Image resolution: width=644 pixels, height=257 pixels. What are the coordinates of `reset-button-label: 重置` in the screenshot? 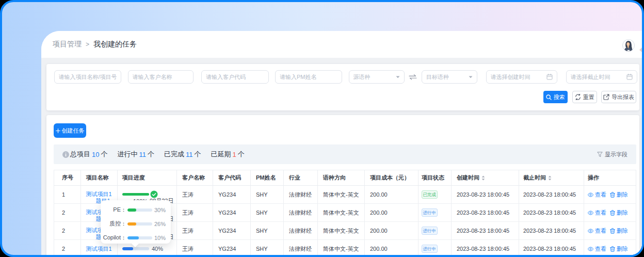 It's located at (589, 97).